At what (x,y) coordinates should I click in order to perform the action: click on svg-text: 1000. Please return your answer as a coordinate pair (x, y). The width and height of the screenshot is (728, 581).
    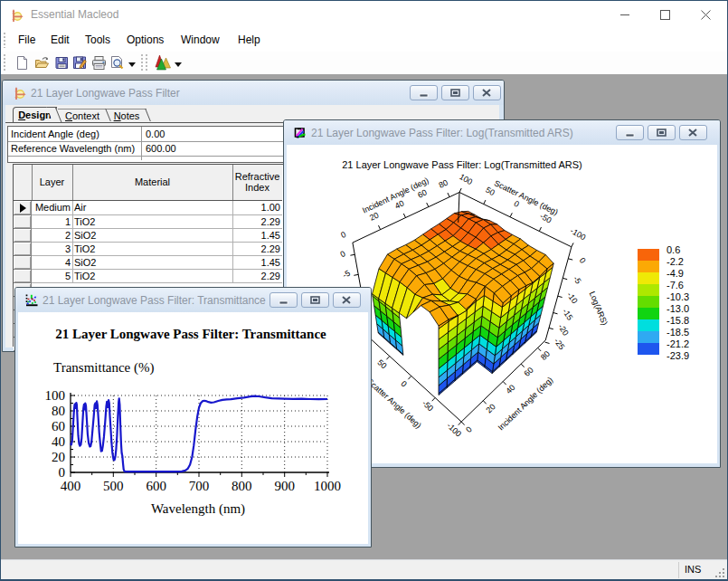
    Looking at the image, I should click on (327, 486).